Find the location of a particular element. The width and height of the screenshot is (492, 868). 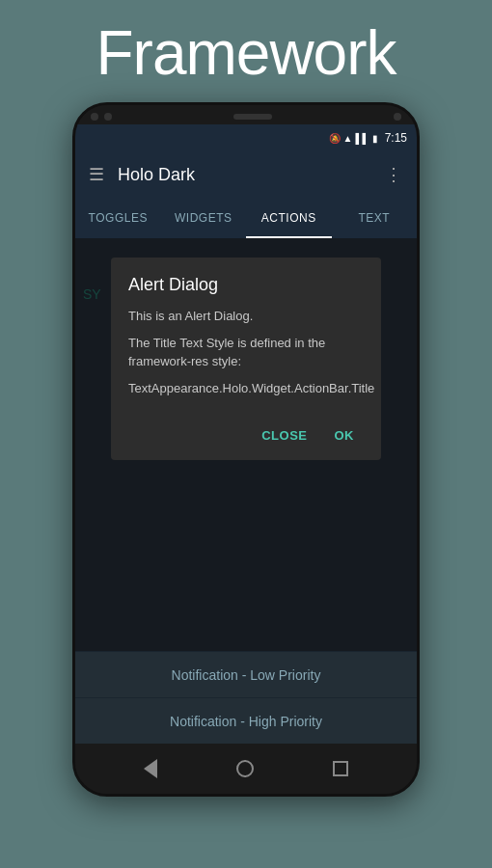

tab-text: TEXT is located at coordinates (374, 218).